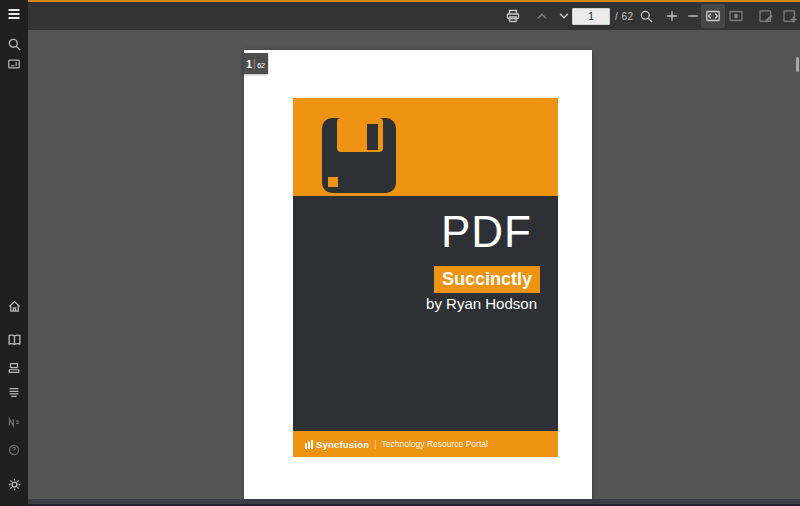  I want to click on settings-icon, so click(14, 484).